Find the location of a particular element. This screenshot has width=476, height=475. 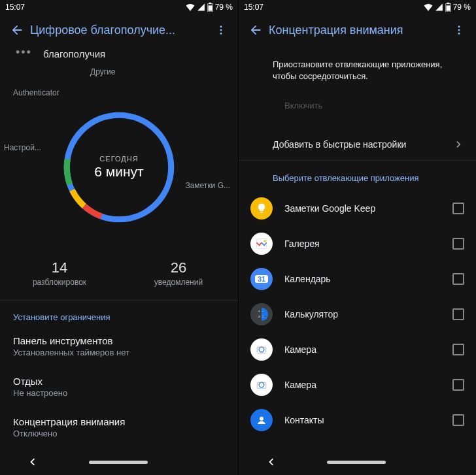

row-winddown-sub: Не настроено is located at coordinates (119, 393).